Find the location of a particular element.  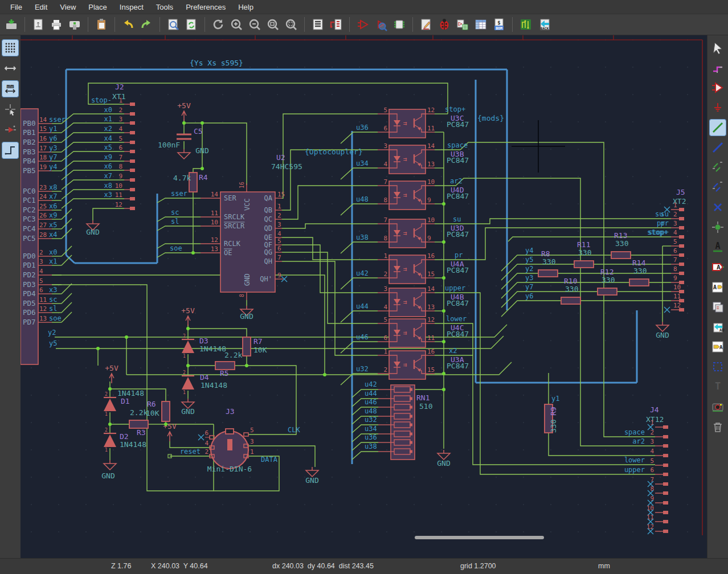

net-label-x5: x5 is located at coordinates (53, 225).